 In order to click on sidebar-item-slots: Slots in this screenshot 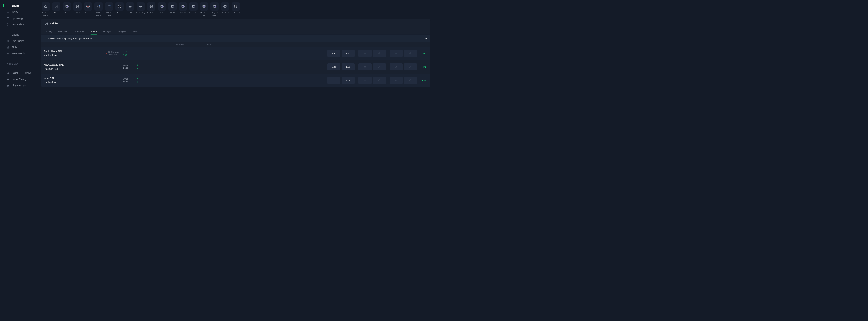, I will do `click(19, 48)`.